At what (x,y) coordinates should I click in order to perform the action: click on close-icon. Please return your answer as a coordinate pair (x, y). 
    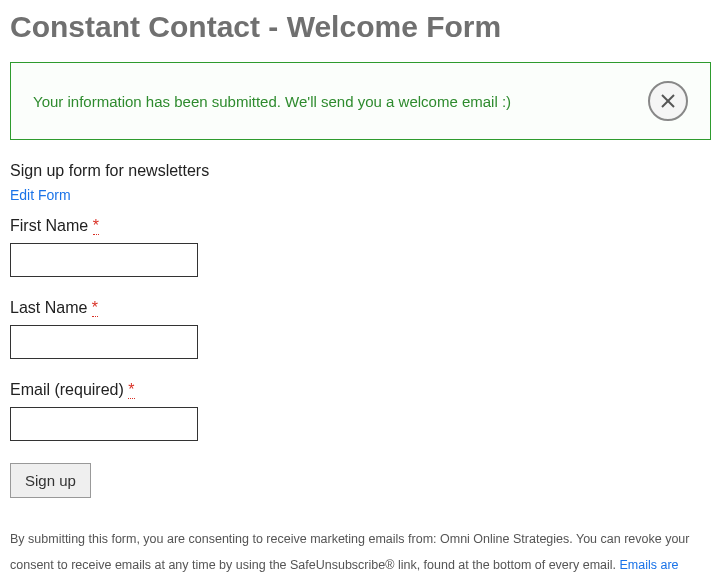
    Looking at the image, I should click on (668, 101).